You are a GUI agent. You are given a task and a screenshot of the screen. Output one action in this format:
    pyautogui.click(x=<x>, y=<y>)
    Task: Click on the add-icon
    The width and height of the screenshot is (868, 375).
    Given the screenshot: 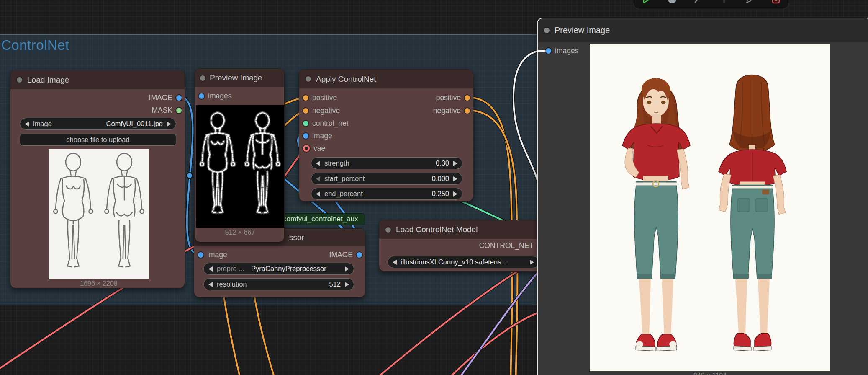 What is the action you would take?
    pyautogui.click(x=724, y=3)
    